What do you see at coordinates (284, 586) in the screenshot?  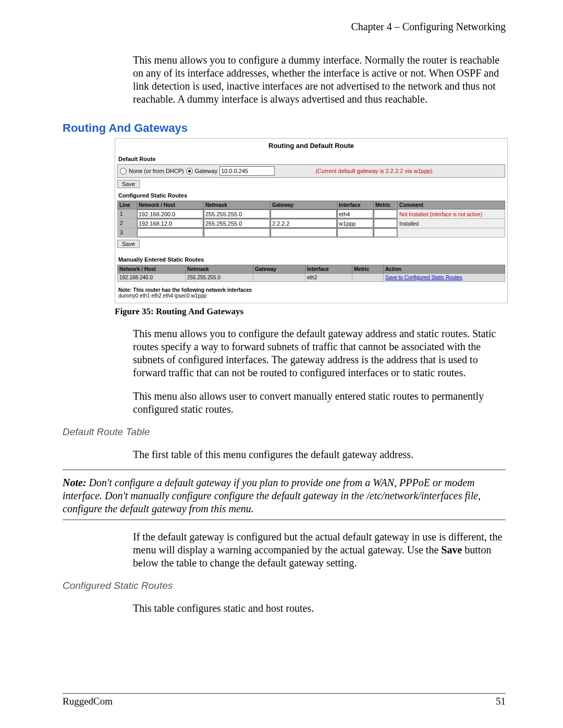 I see `subsection-configured-static-routes: Configured Static Routes` at bounding box center [284, 586].